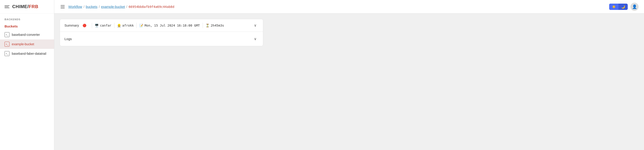  Describe the element at coordinates (96, 25) in the screenshot. I see `canfar-icon: 🖥️` at that location.